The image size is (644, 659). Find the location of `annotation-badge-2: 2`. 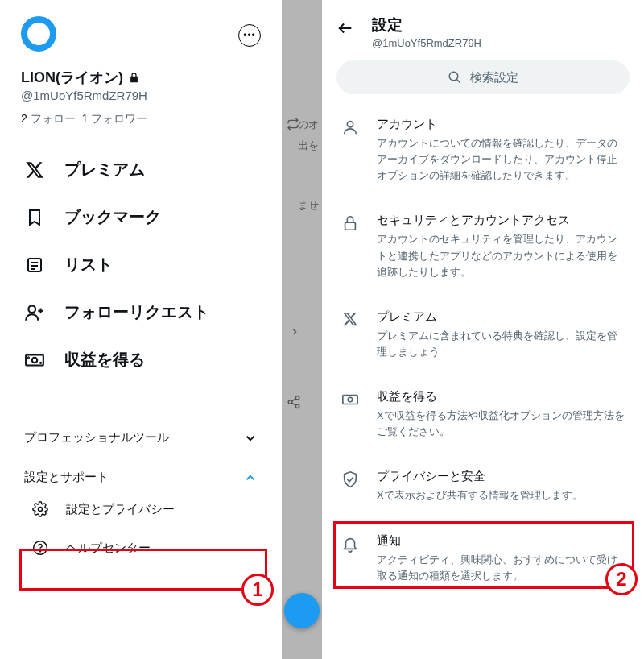

annotation-badge-2: 2 is located at coordinates (621, 579).